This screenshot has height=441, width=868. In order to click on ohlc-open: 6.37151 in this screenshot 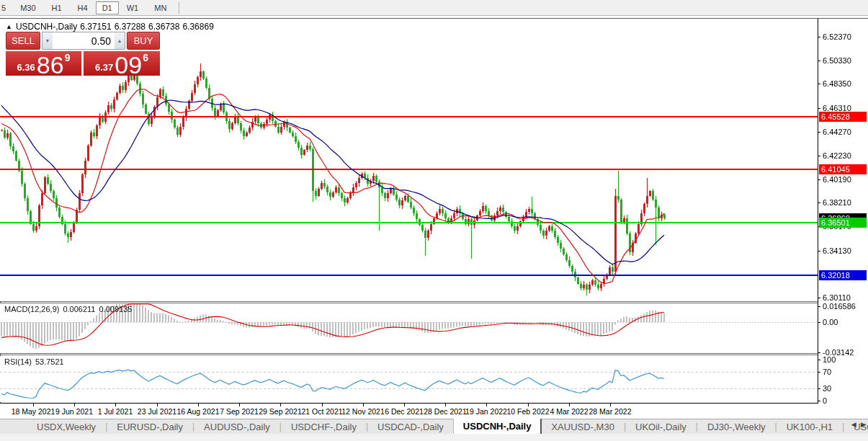, I will do `click(95, 27)`.